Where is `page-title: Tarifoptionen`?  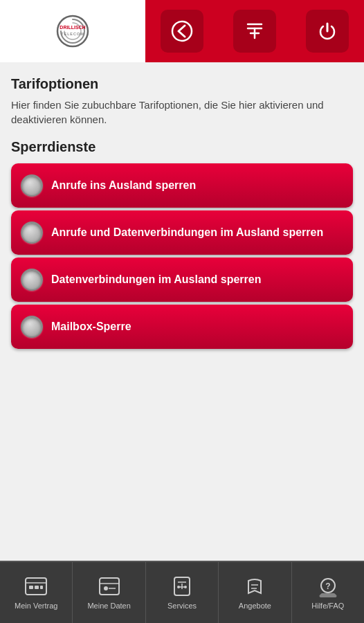
page-title: Tarifoptionen is located at coordinates (182, 84).